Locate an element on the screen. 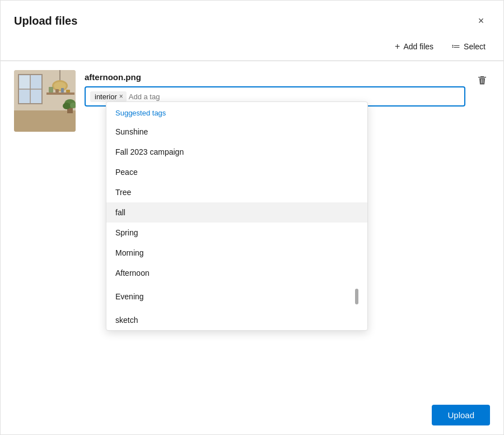  select-list-icon: ≔ is located at coordinates (456, 46).